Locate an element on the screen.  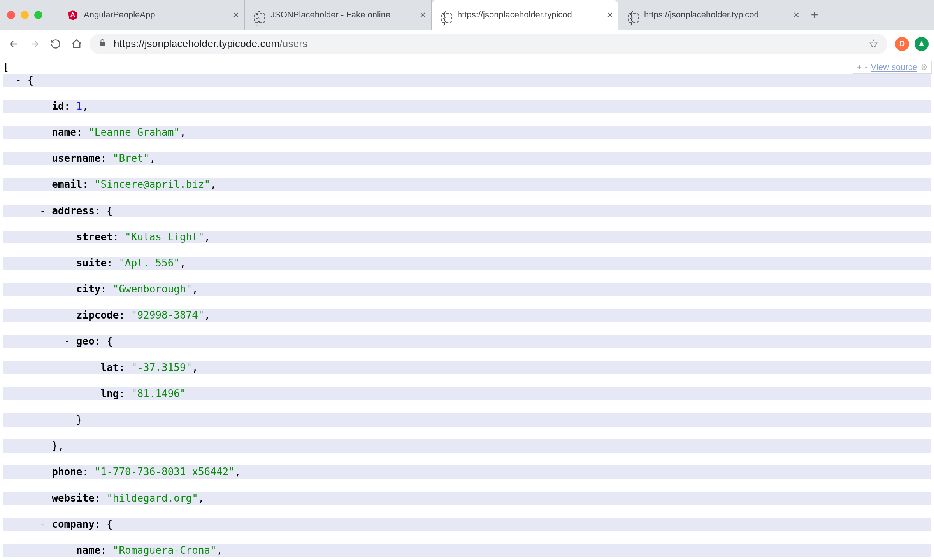
lock-icon is located at coordinates (102, 44).